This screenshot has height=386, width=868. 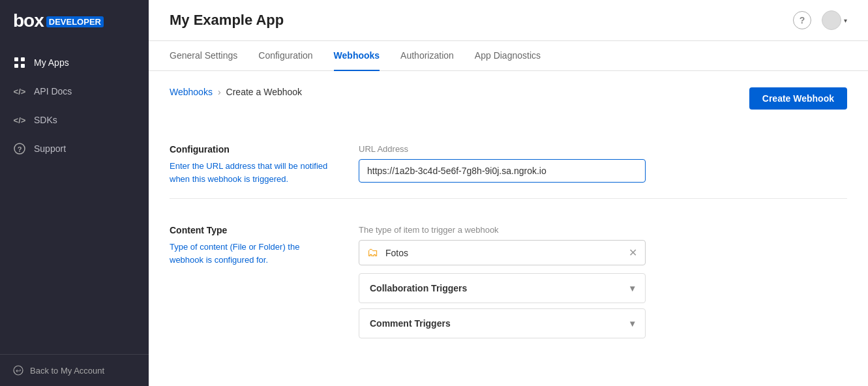 What do you see at coordinates (509, 165) in the screenshot?
I see `configuration-section: Configuration Enter the URL address that…` at bounding box center [509, 165].